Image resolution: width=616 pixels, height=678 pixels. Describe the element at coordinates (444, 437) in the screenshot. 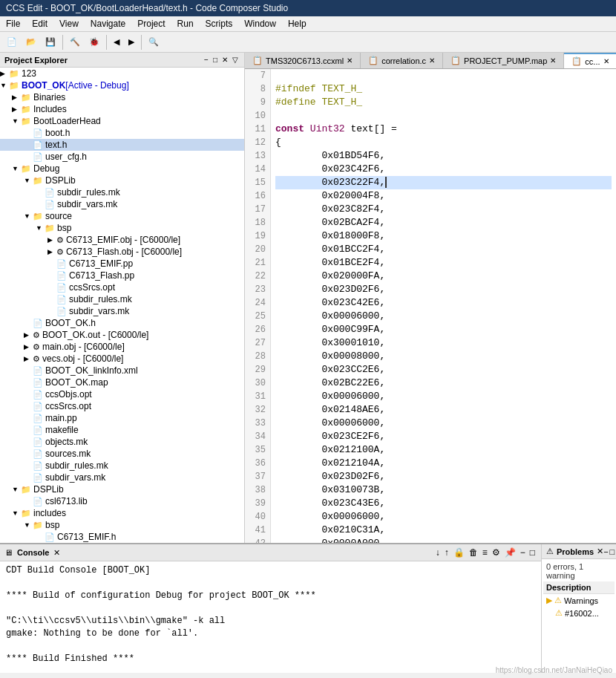

I see `code-line-34: 0x023CE2F6,` at that location.